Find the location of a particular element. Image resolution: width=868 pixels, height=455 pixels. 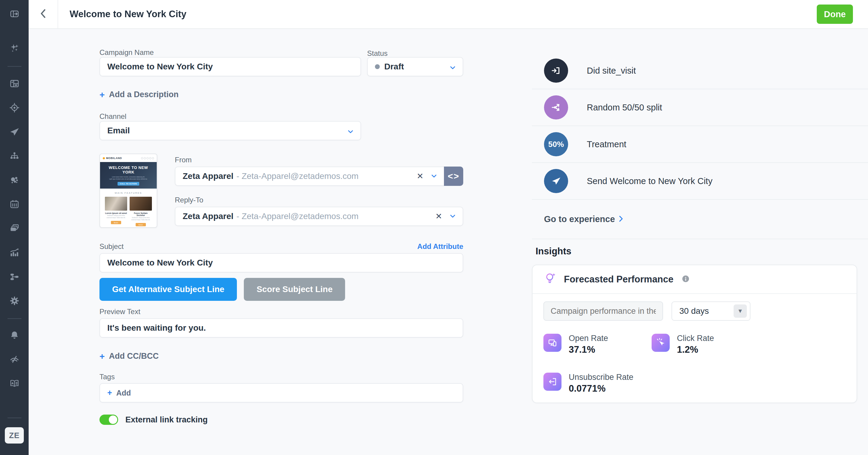

email-feature-button: Button is located at coordinates (141, 225).